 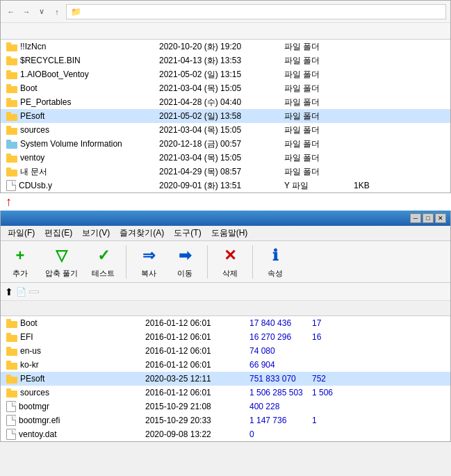 I want to click on table-row: PEsoft 2021-05-02 (일) 13:58 파일 폴더, so click(x=225, y=116).